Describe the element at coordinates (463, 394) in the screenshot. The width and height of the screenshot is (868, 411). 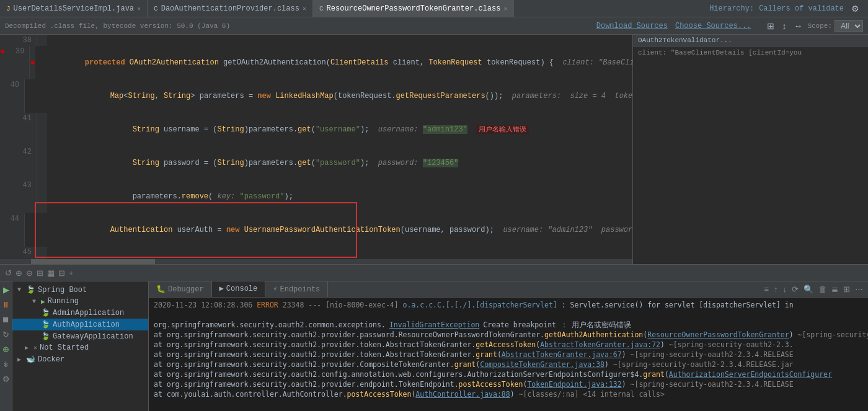
I see `log-link-7: AuthController.java:88` at that location.